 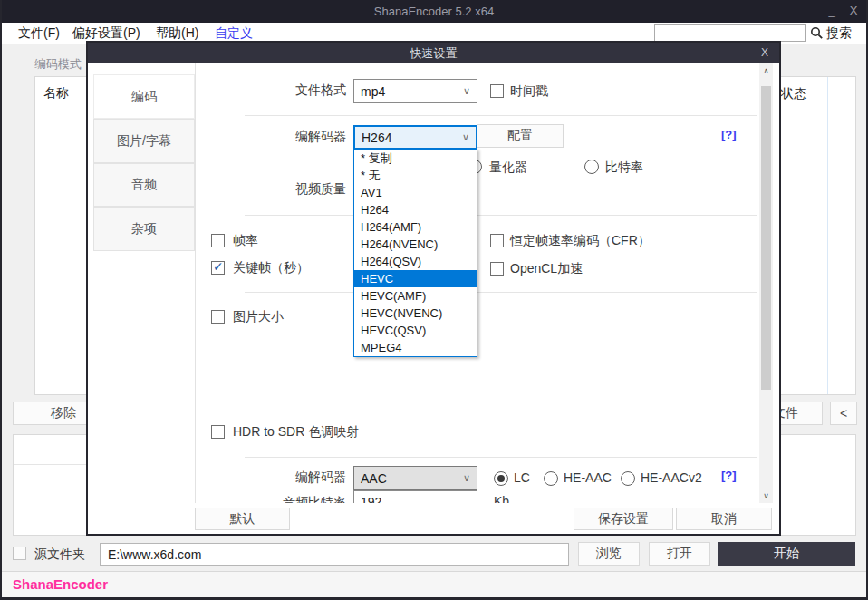 I want to click on framerate-checkbox, so click(x=217, y=241).